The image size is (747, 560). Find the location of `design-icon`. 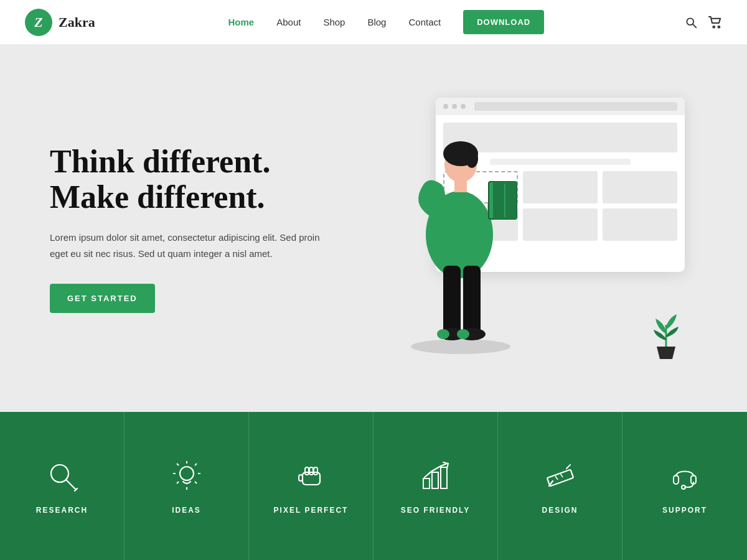

design-icon is located at coordinates (560, 476).